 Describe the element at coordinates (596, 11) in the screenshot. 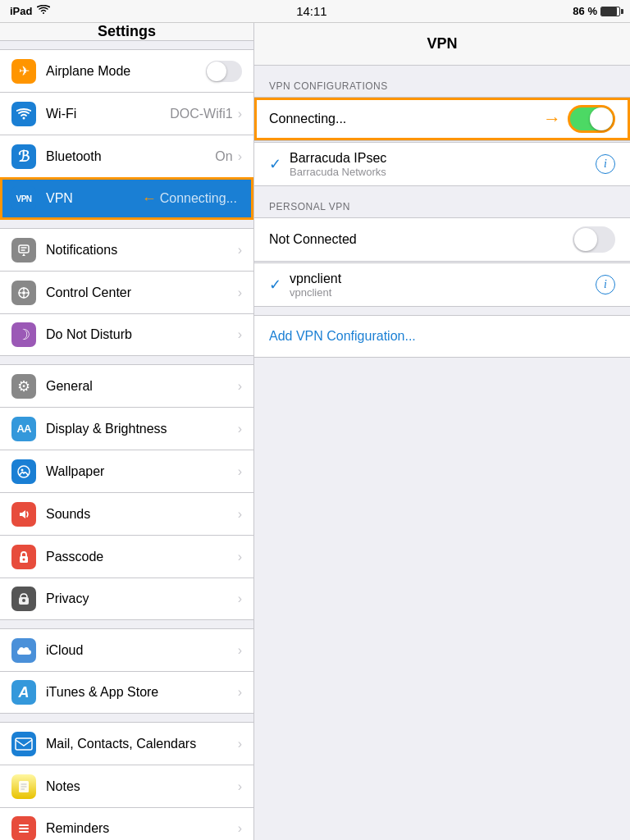

I see `status-right: 86 %` at that location.